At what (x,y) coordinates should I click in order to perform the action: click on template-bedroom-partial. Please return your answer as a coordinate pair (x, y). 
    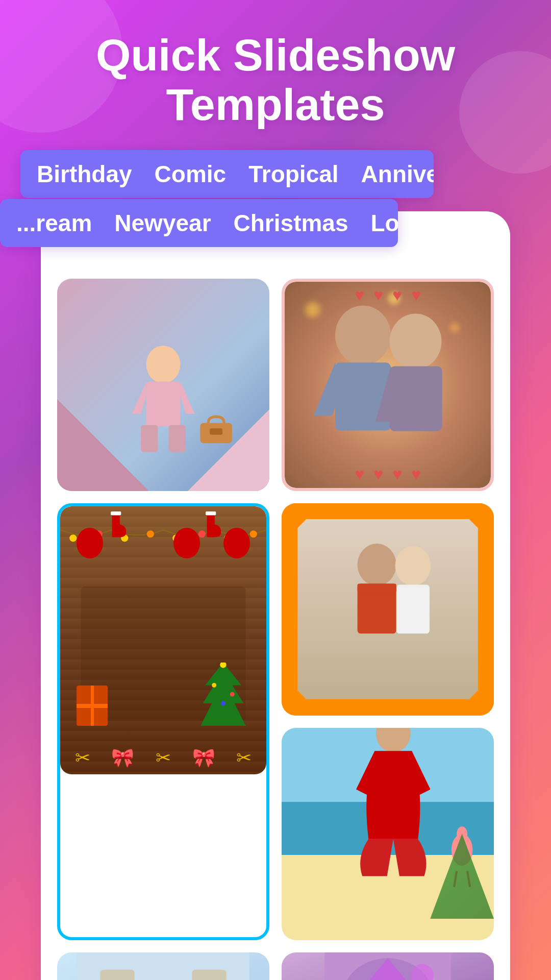
    Looking at the image, I should click on (163, 966).